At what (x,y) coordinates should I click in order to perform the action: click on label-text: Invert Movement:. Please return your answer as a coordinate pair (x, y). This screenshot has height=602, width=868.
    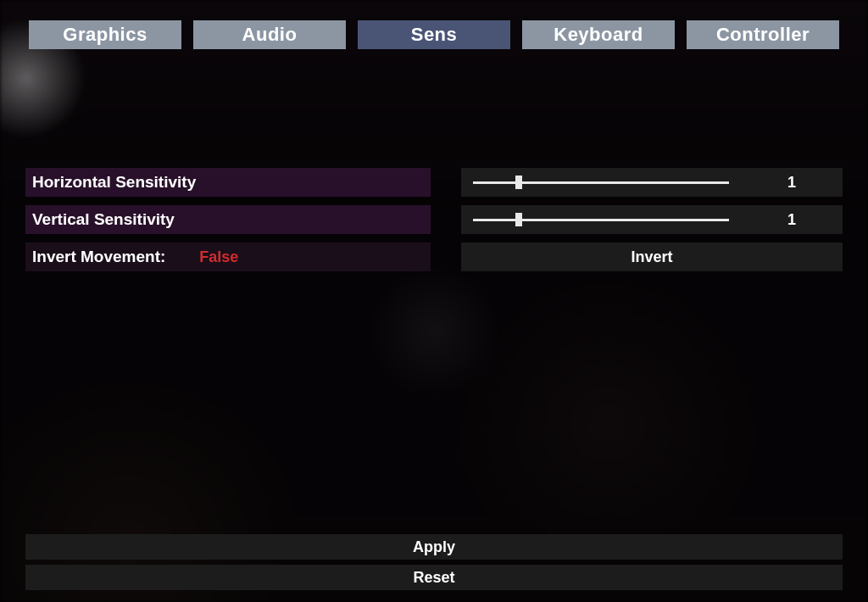
    Looking at the image, I should click on (98, 257).